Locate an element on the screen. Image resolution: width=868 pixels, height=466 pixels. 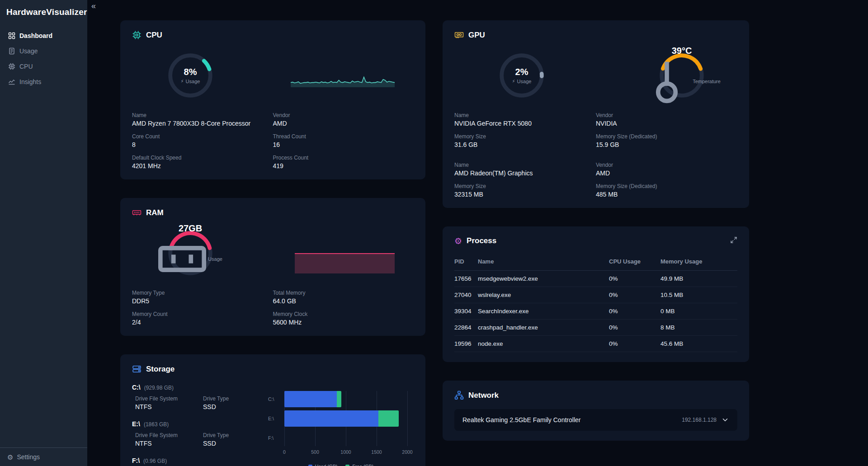
storage-bar-row: F:\ is located at coordinates (349, 438).